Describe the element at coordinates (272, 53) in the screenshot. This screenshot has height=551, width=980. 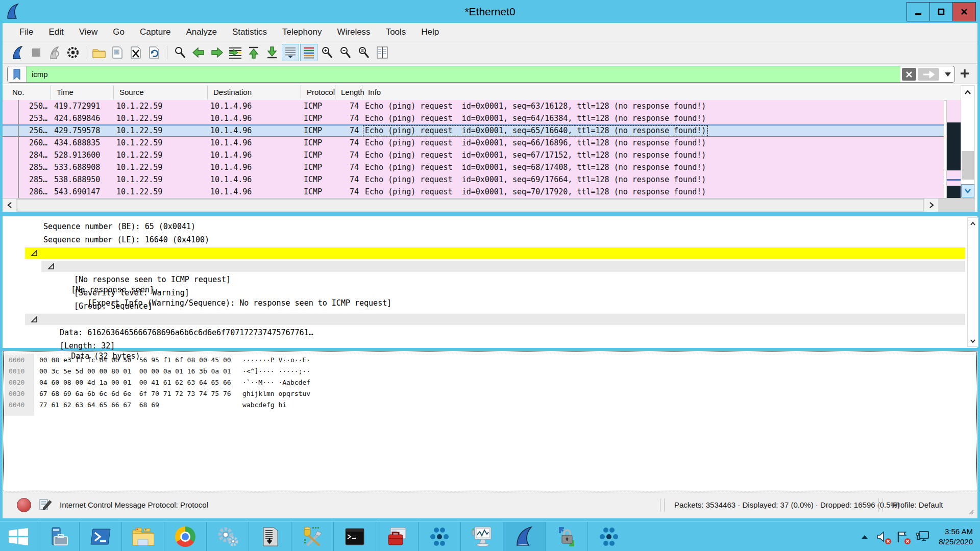
I see `last-packet-icon` at that location.